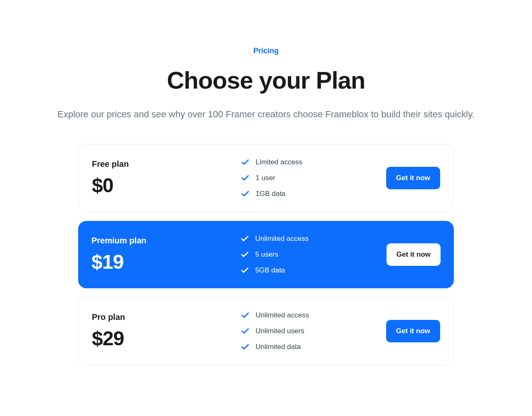  Describe the element at coordinates (266, 80) in the screenshot. I see `page-title: Choose your Plan` at that location.